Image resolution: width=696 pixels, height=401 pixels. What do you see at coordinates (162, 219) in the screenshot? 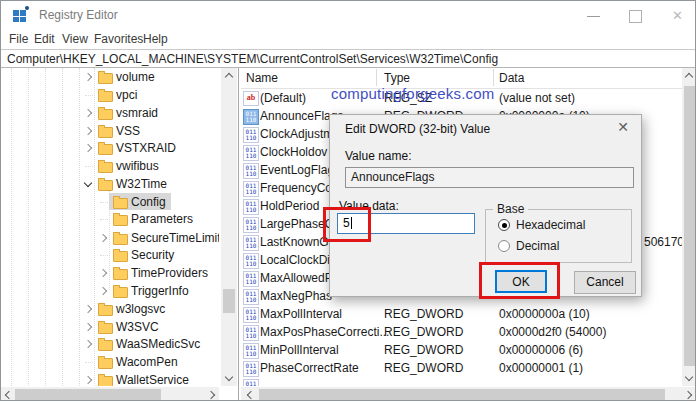
I see `tree-item-label: Parameters` at bounding box center [162, 219].